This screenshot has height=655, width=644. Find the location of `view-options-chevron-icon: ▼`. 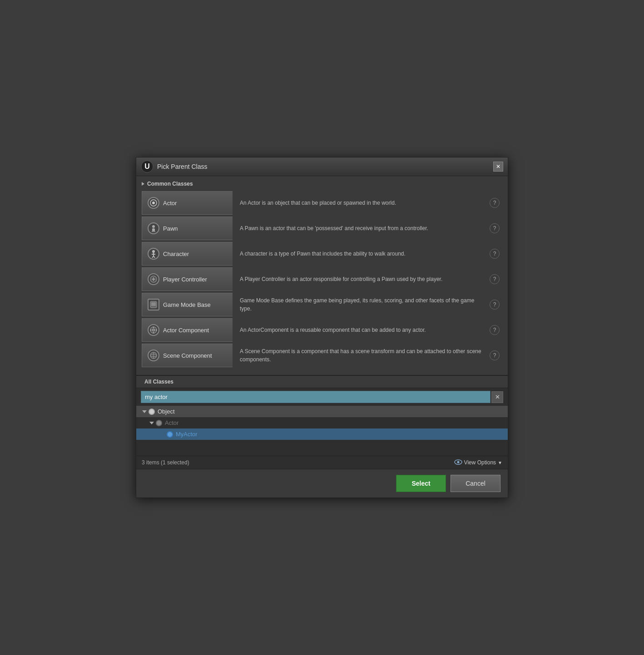

view-options-chevron-icon: ▼ is located at coordinates (500, 463).